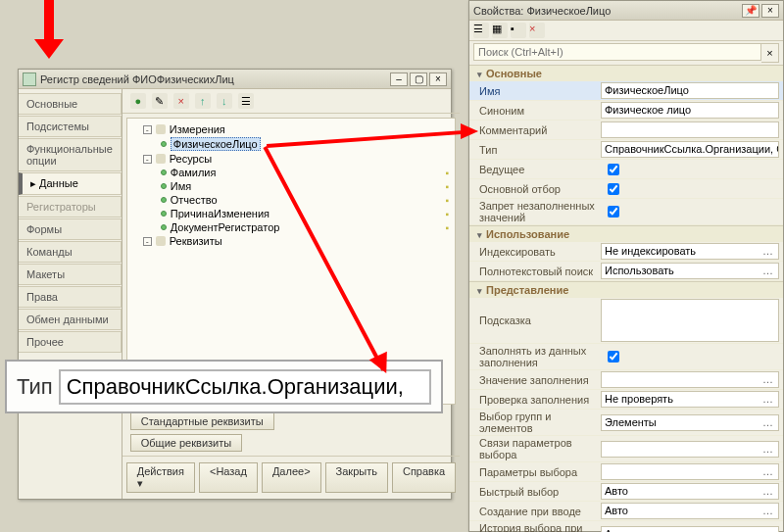  What do you see at coordinates (518, 30) in the screenshot?
I see `filter2-icon: ▪` at bounding box center [518, 30].